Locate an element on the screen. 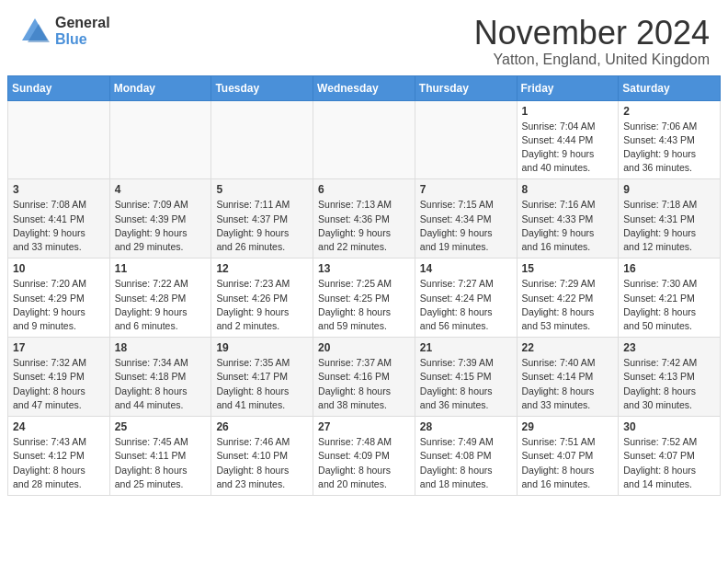  calendar-cell: 30Sunrise: 7:52 AM Sunset: 4:07 PM Dayli… is located at coordinates (669, 456).